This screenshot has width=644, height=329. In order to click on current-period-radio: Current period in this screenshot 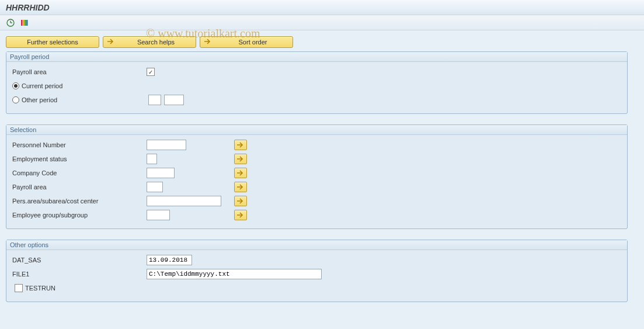, I will do `click(79, 86)`.